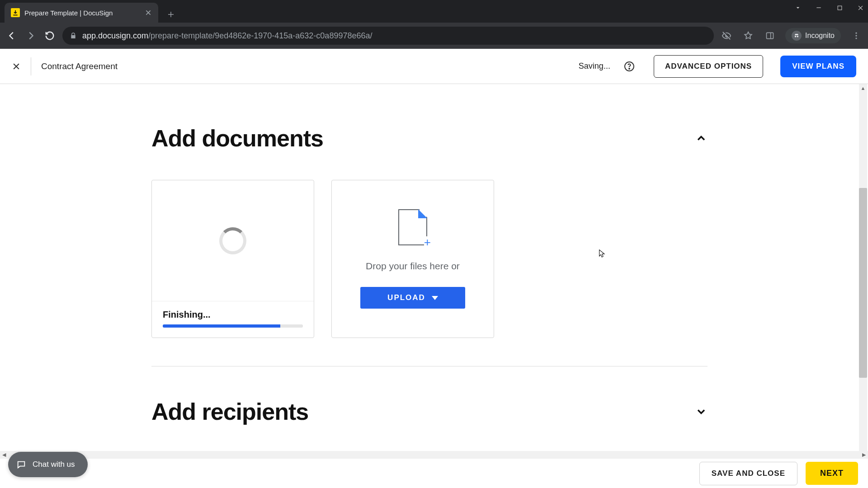 This screenshot has width=868, height=488. I want to click on view-plans-button: VIEW PLANS, so click(818, 66).